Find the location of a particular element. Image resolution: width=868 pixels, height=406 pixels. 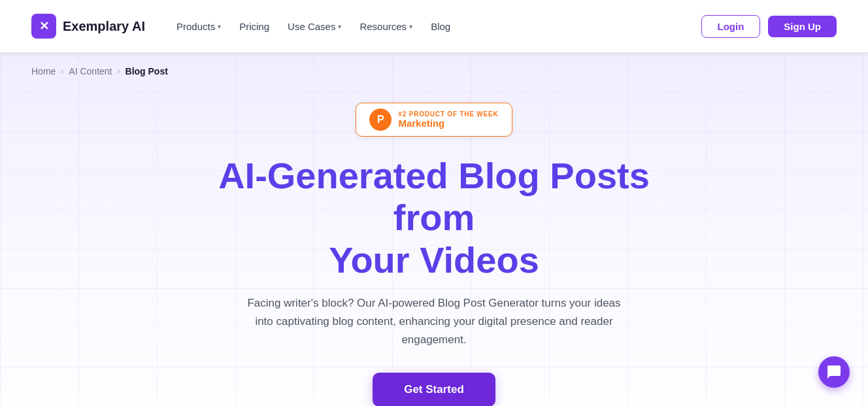

signup-button: Sign Up is located at coordinates (803, 26).